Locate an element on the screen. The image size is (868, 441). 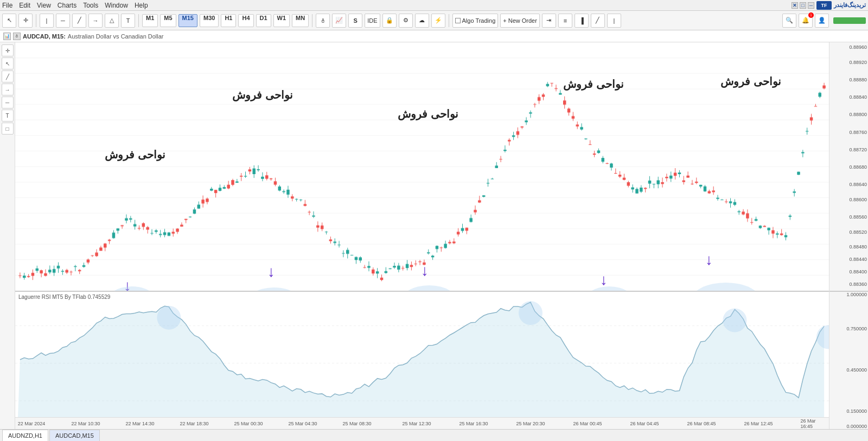
time-label: 25 Mar 16:30 is located at coordinates (473, 424).